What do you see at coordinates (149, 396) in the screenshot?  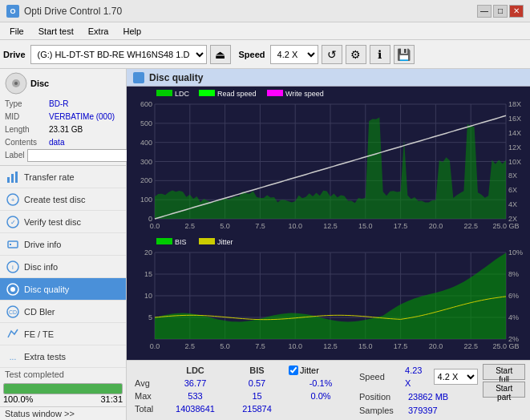 I see `max-label: Max` at bounding box center [149, 396].